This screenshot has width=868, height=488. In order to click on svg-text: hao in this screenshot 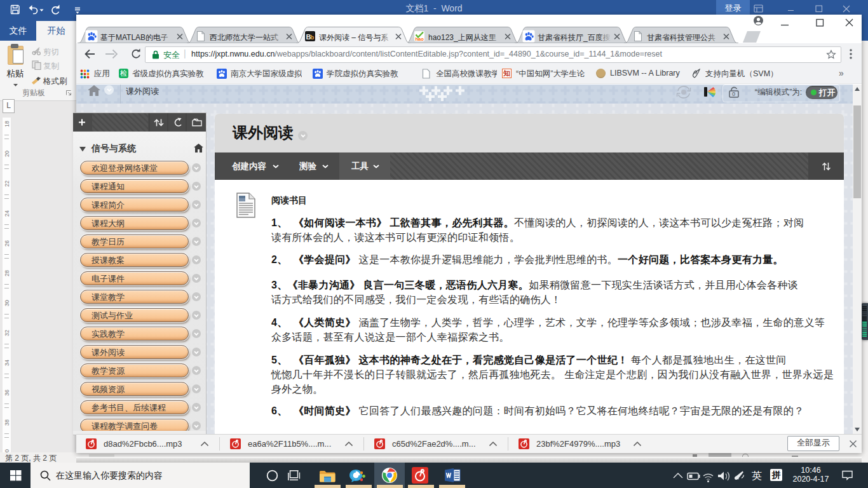, I will do `click(420, 39)`.